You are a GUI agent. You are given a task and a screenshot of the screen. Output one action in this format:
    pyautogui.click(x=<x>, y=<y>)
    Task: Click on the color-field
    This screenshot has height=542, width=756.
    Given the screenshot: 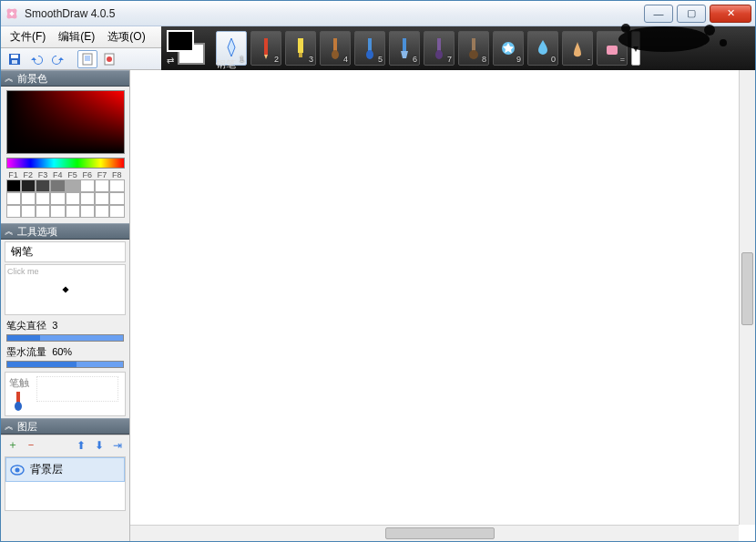 What is the action you would take?
    pyautogui.click(x=66, y=122)
    